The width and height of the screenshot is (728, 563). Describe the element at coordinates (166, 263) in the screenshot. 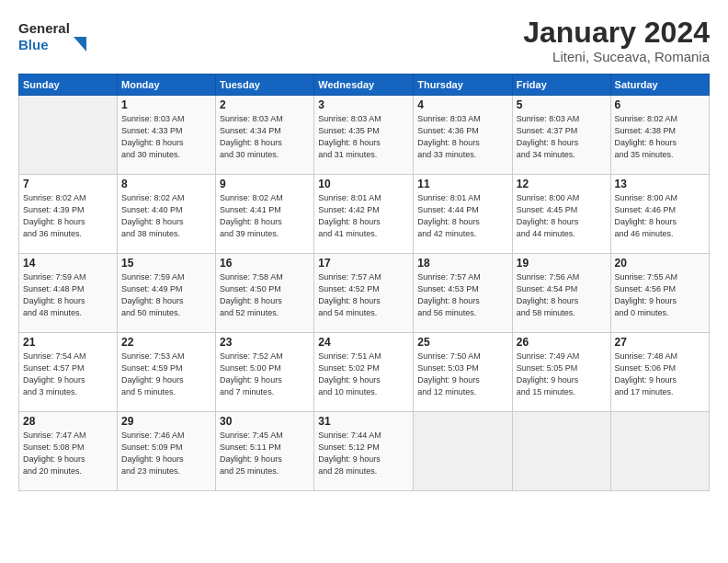

I see `day-number: 15` at that location.